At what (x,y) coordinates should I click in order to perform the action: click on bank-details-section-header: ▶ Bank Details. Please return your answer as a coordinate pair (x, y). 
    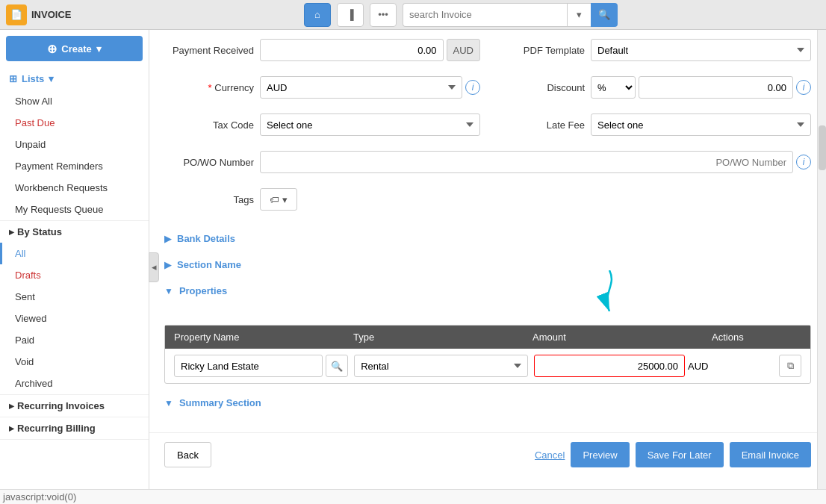
    Looking at the image, I should click on (488, 239).